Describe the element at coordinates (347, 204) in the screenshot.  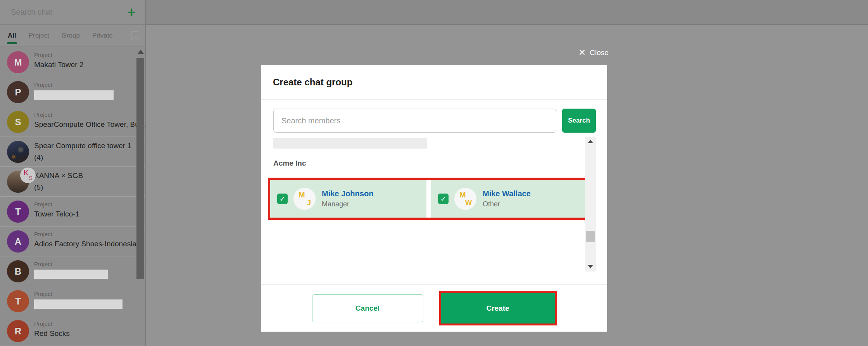
I see `member-role: Manager` at that location.